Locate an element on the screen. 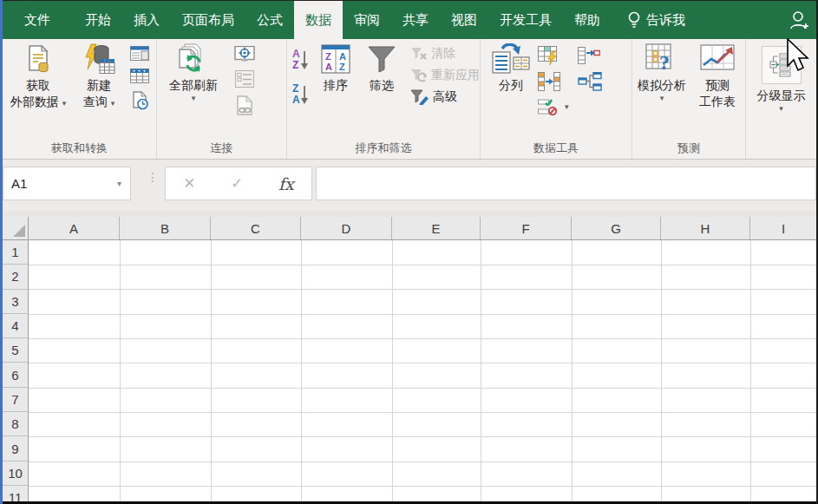  filter-option-buttons: 清除 重新应用 高级 is located at coordinates (445, 72).